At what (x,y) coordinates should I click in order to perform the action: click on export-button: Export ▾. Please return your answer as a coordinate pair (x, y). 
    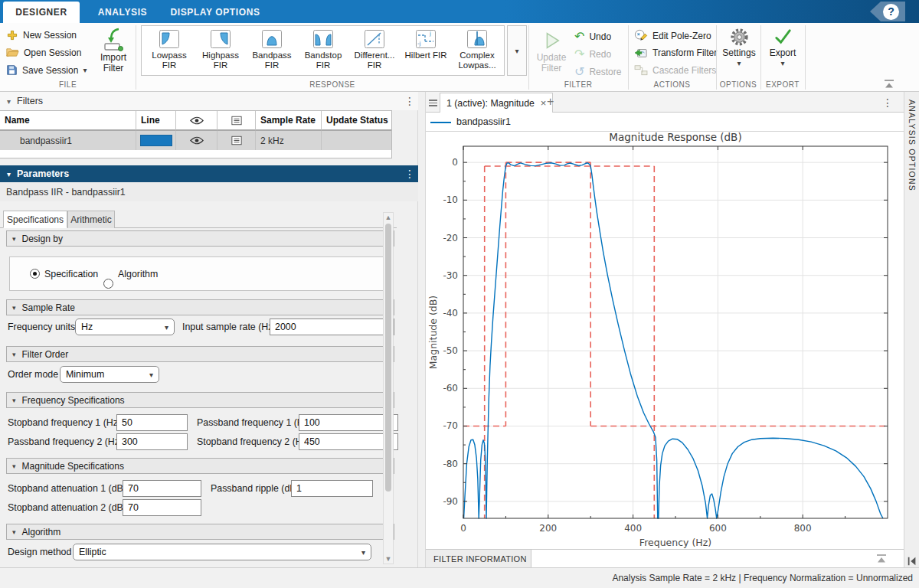
    Looking at the image, I should click on (783, 47).